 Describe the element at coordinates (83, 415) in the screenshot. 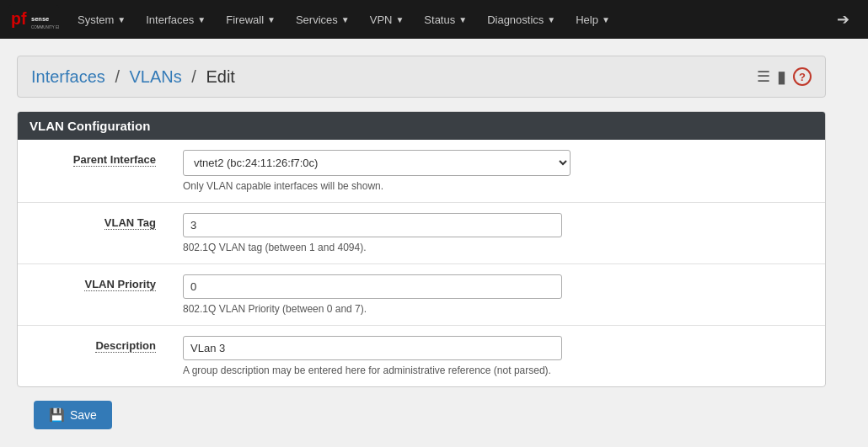

I see `save-label: Save` at that location.